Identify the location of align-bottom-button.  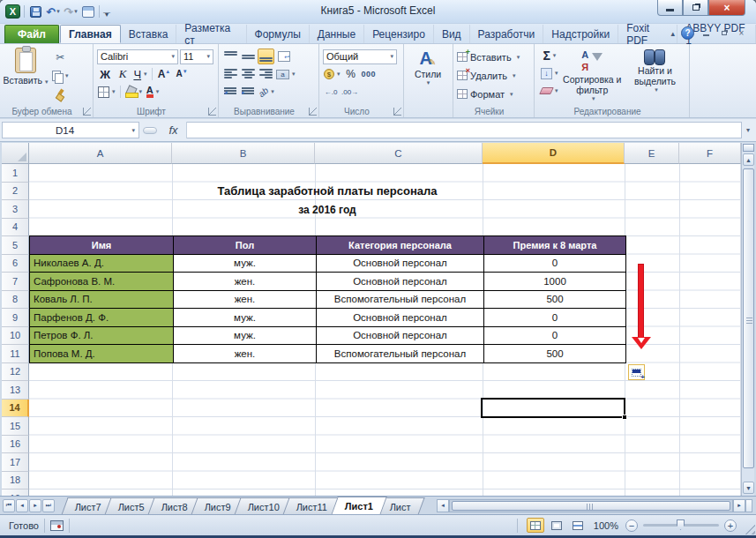
(266, 56).